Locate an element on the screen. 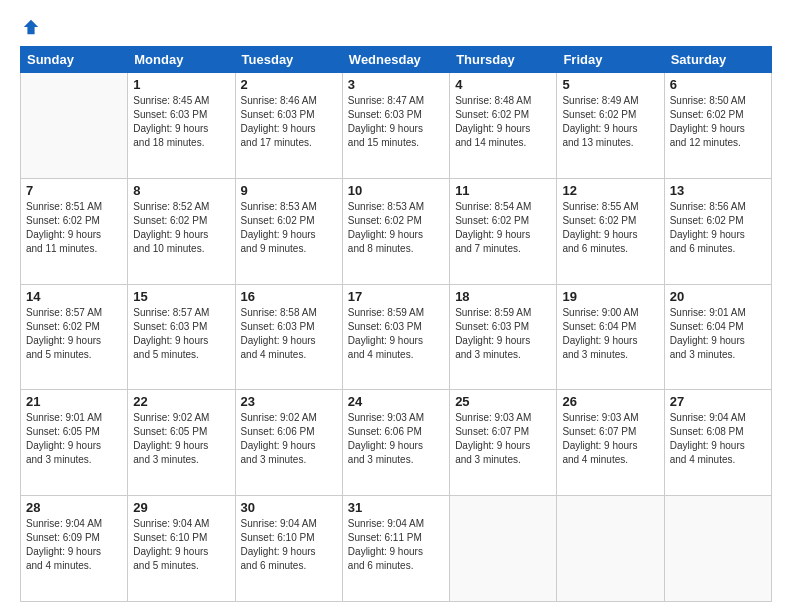 The width and height of the screenshot is (792, 612). day-number: 27 is located at coordinates (718, 402).